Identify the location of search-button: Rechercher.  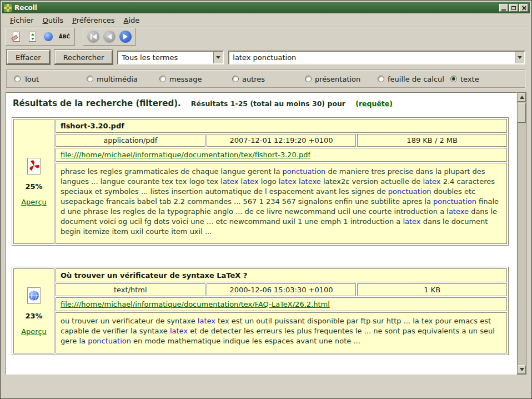
(84, 57).